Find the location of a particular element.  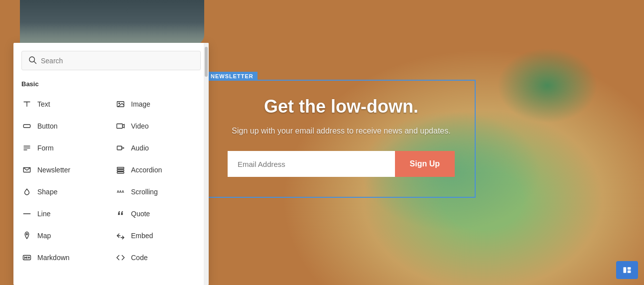

scrolling-icon: AAA is located at coordinates (121, 192).